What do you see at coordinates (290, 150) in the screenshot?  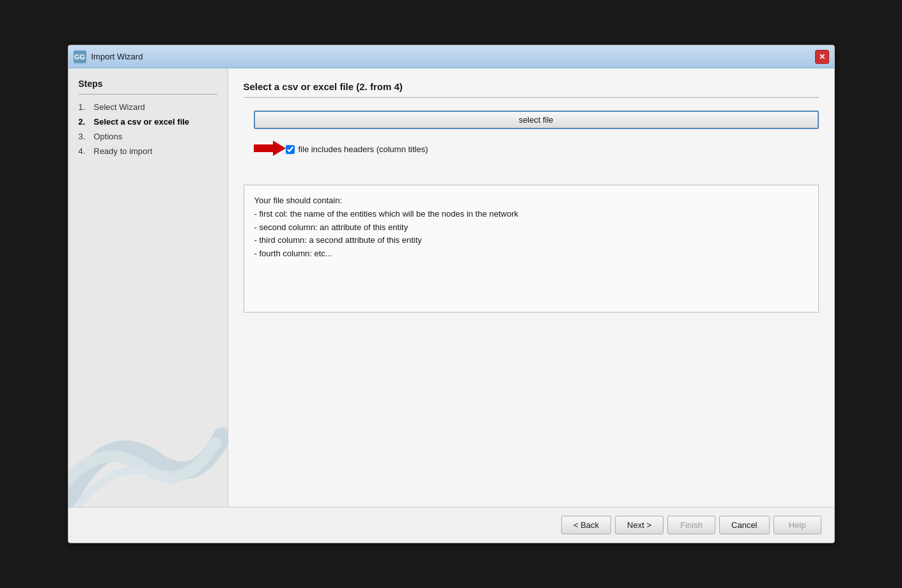 I see `headers-checkbox` at bounding box center [290, 150].